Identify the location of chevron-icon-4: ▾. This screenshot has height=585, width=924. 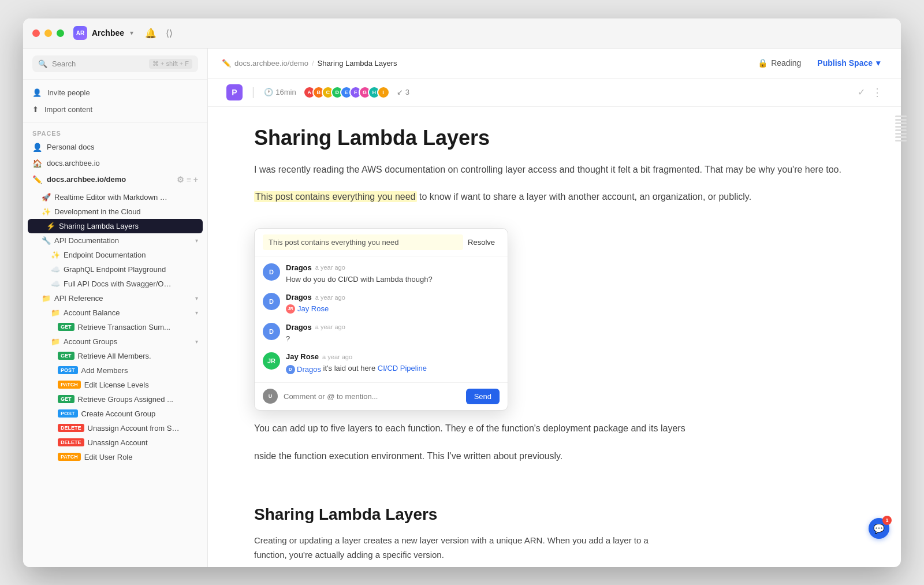
(196, 342).